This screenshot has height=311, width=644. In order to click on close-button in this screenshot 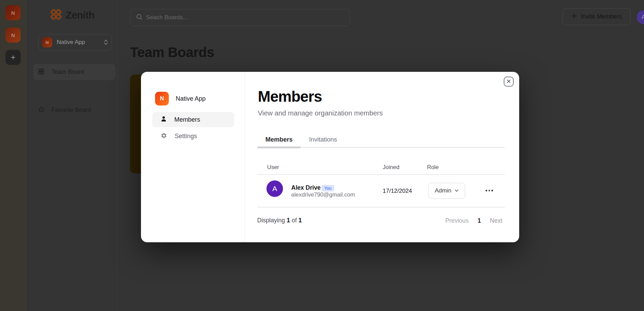, I will do `click(509, 82)`.